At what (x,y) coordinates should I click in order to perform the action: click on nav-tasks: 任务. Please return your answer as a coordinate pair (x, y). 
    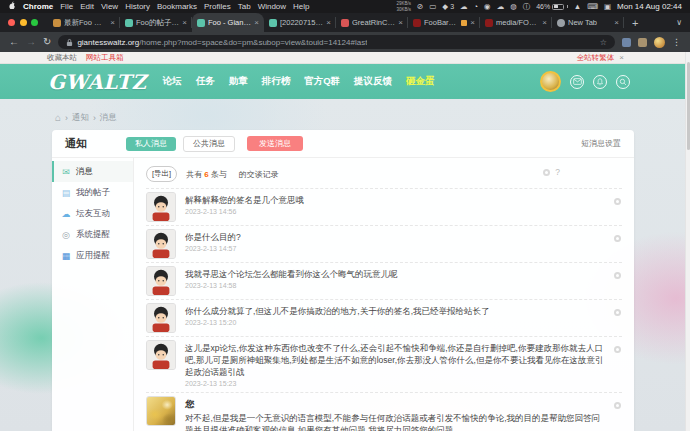
    Looking at the image, I should click on (206, 82).